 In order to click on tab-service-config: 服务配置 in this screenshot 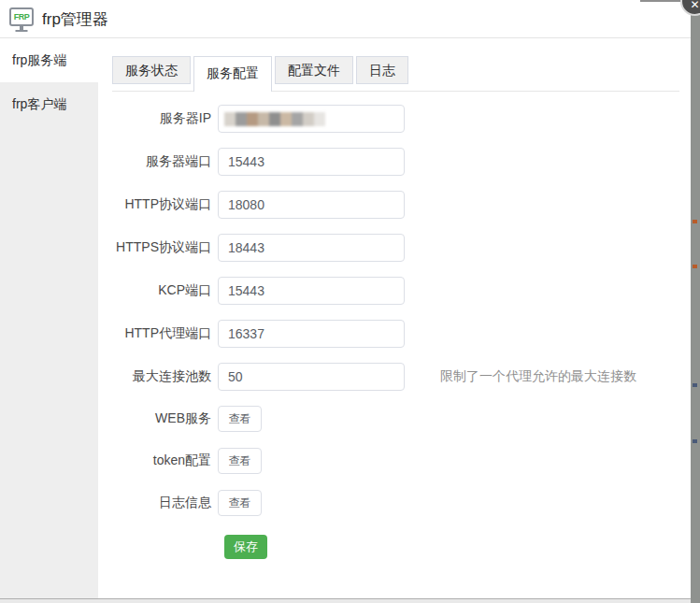, I will do `click(233, 74)`.